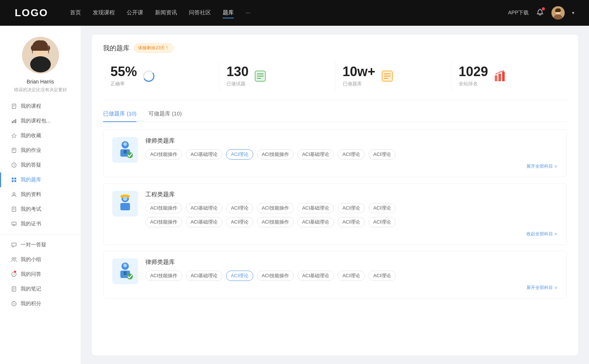  I want to click on sidebar-item-mygroup: 我的小组, so click(40, 260).